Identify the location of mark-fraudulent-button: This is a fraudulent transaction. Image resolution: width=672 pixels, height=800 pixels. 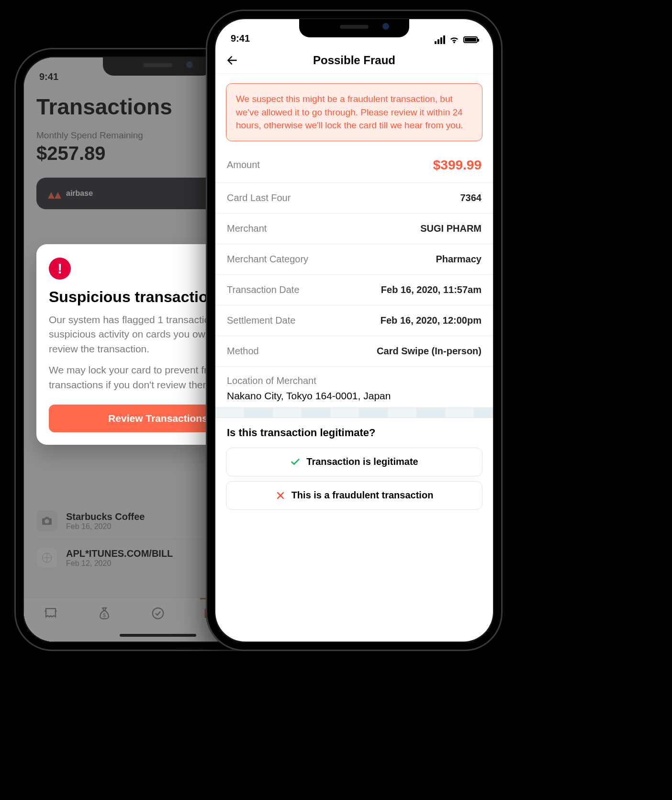
(354, 496).